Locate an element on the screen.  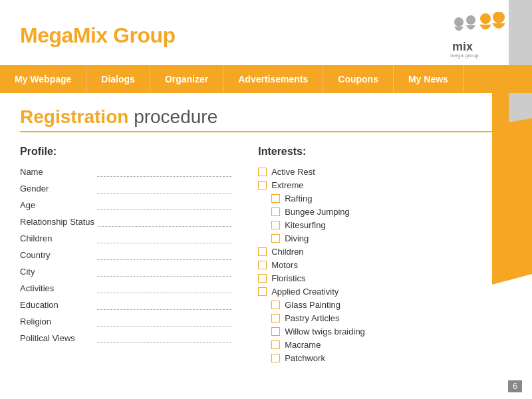
interest-rafting: Rafting is located at coordinates (392, 198).